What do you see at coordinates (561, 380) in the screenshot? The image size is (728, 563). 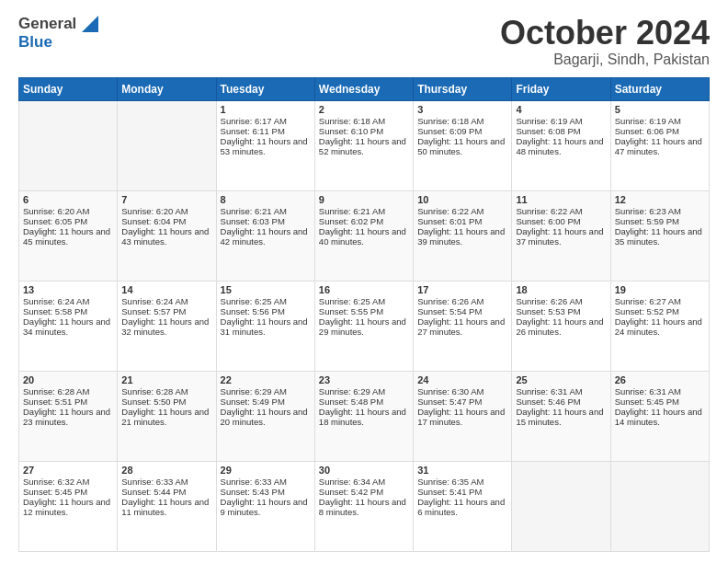 I see `day-number: 25` at bounding box center [561, 380].